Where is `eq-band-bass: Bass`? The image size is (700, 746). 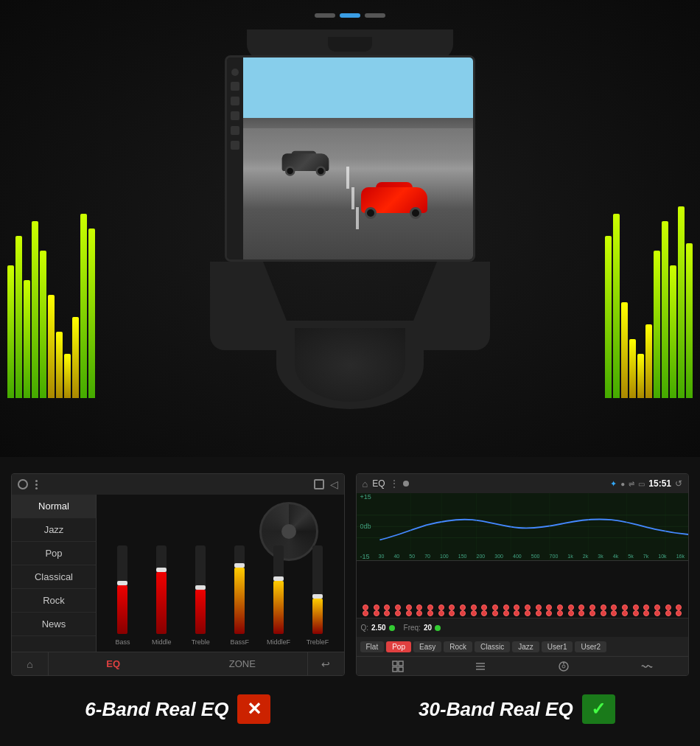
eq-band-bass: Bass is located at coordinates (122, 596).